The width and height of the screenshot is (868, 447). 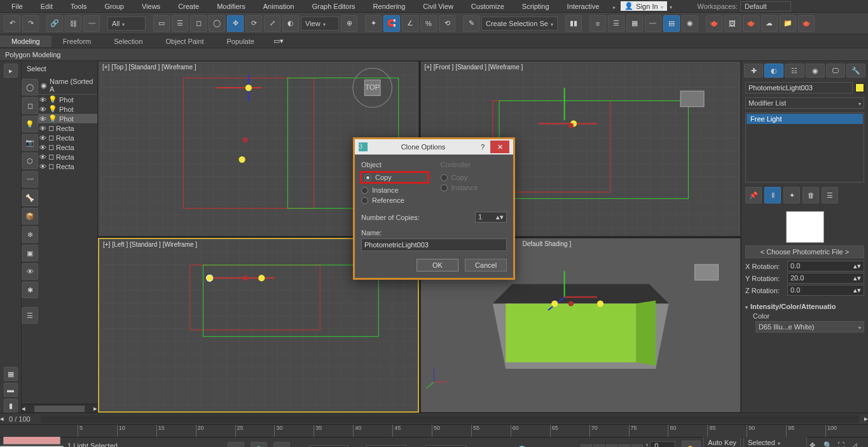 I want to click on scene-tree: ◉ Name (Sorted A 👁💡Phot 👁💡Phot 👁💡Phot 👁◻…, so click(x=67, y=240).